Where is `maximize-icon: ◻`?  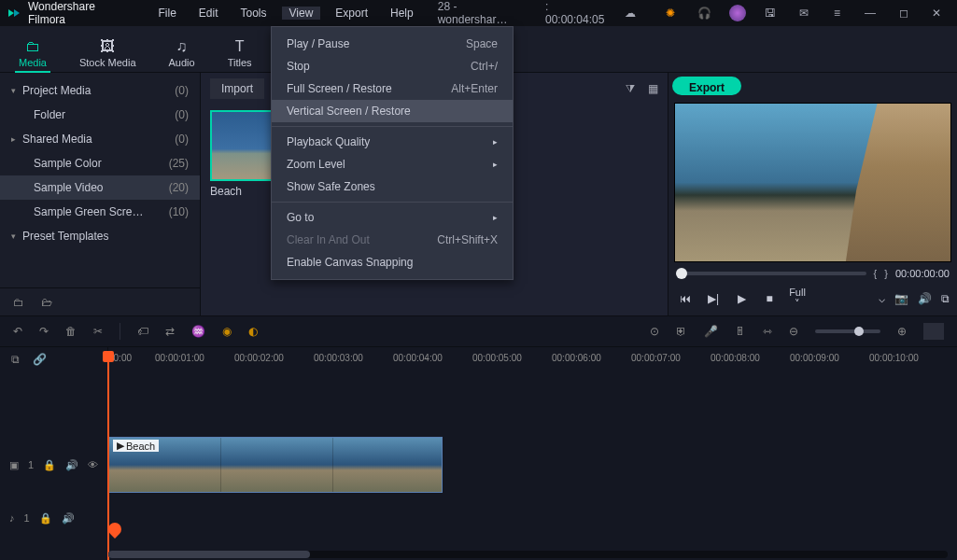 maximize-icon: ◻ is located at coordinates (904, 13).